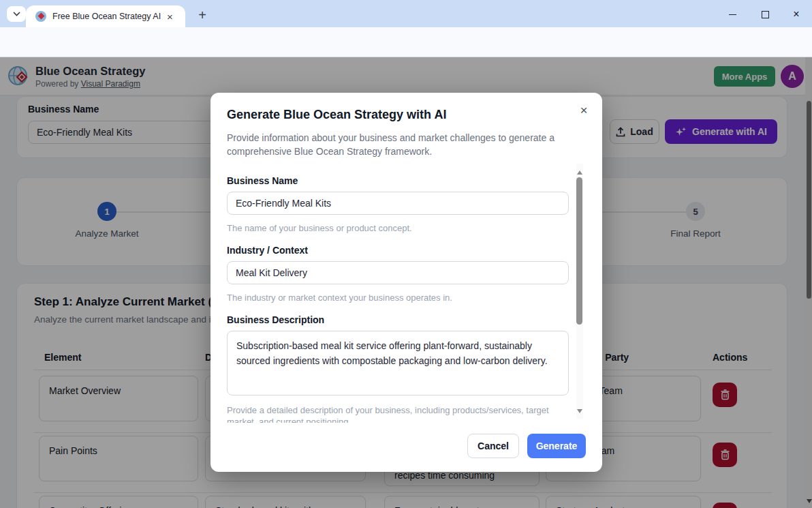  What do you see at coordinates (275, 320) in the screenshot?
I see `modal-description-label: Business Description` at bounding box center [275, 320].